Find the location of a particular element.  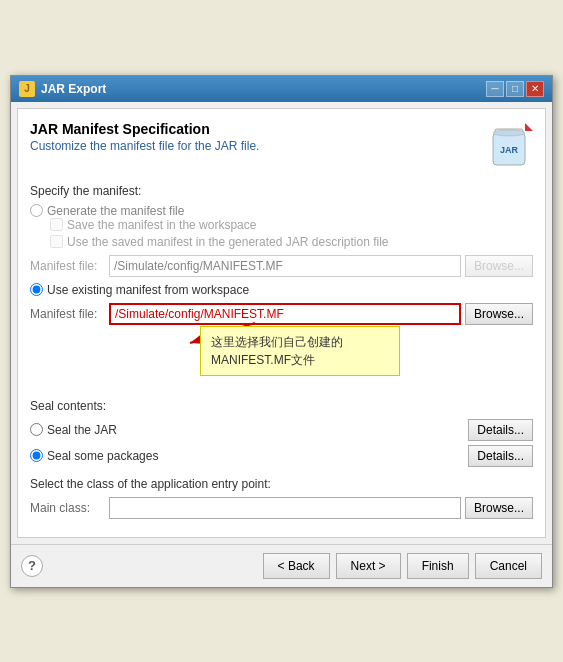

seal-group: Seal the JAR Details... Seal some packag… is located at coordinates (282, 443).